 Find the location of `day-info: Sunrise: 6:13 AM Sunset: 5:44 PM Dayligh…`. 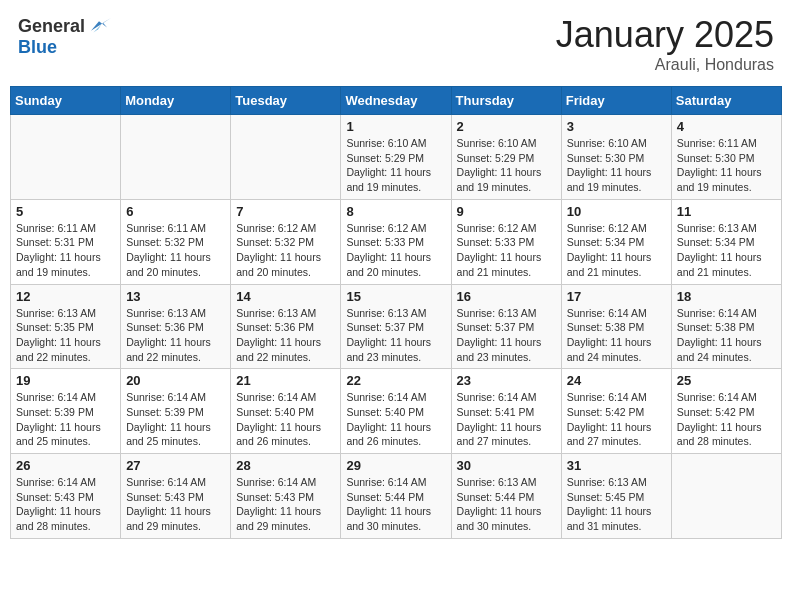

day-info: Sunrise: 6:13 AM Sunset: 5:44 PM Dayligh… is located at coordinates (506, 504).